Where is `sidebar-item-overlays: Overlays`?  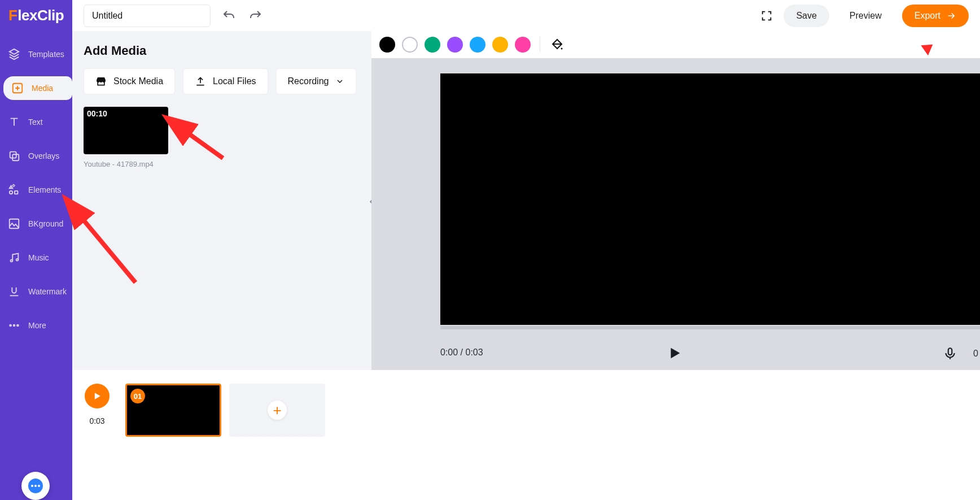
sidebar-item-overlays: Overlays is located at coordinates (36, 156).